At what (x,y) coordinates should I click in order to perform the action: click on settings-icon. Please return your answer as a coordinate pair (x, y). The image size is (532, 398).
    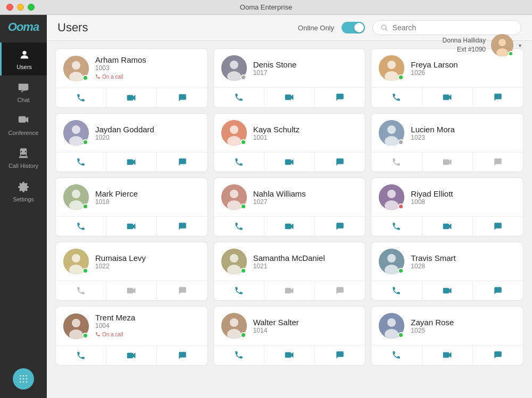
    Looking at the image, I should click on (23, 187).